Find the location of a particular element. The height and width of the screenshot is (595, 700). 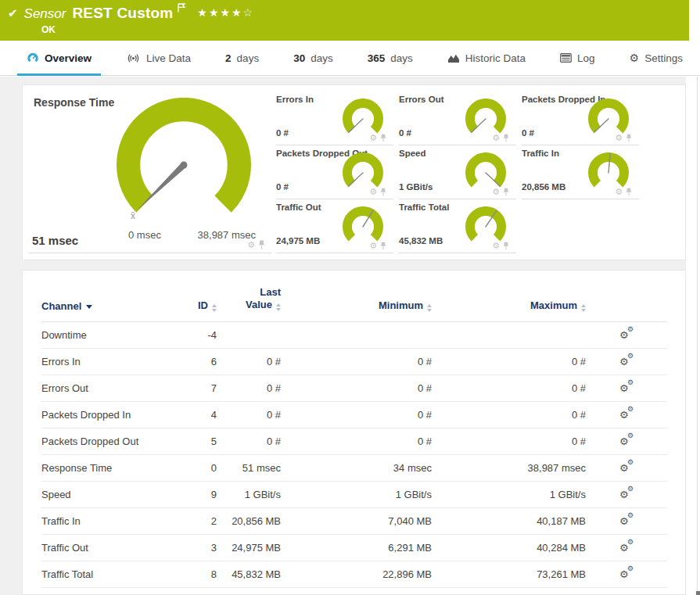

tab-number: 2 is located at coordinates (228, 58).